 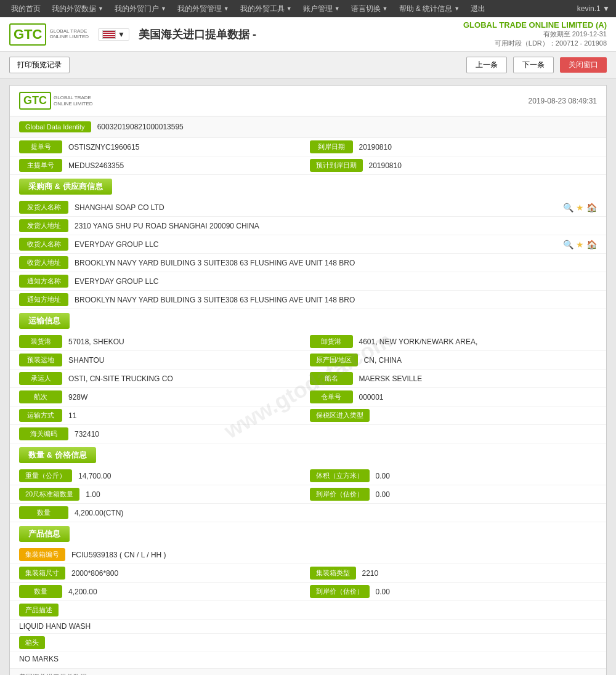 What do you see at coordinates (197, 34) in the screenshot?
I see `page-title-area: 美国海关进口提单数据 -` at bounding box center [197, 34].